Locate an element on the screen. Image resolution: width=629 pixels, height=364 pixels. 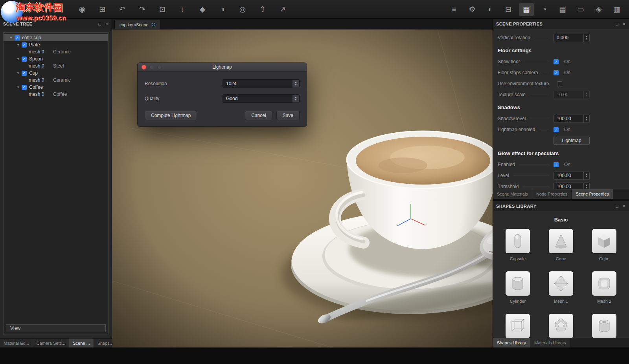
save-button: Save is located at coordinates (288, 115).